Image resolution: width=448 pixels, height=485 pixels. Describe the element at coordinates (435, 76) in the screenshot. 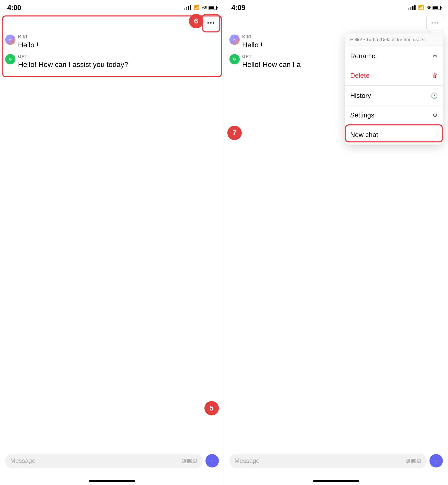

I see `delete-icon: 🗑` at that location.